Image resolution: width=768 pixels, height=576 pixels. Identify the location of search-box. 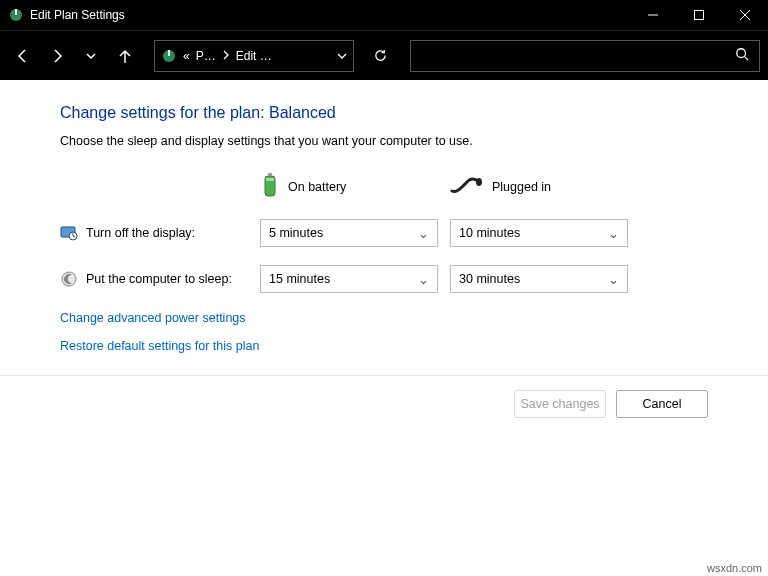
(585, 56).